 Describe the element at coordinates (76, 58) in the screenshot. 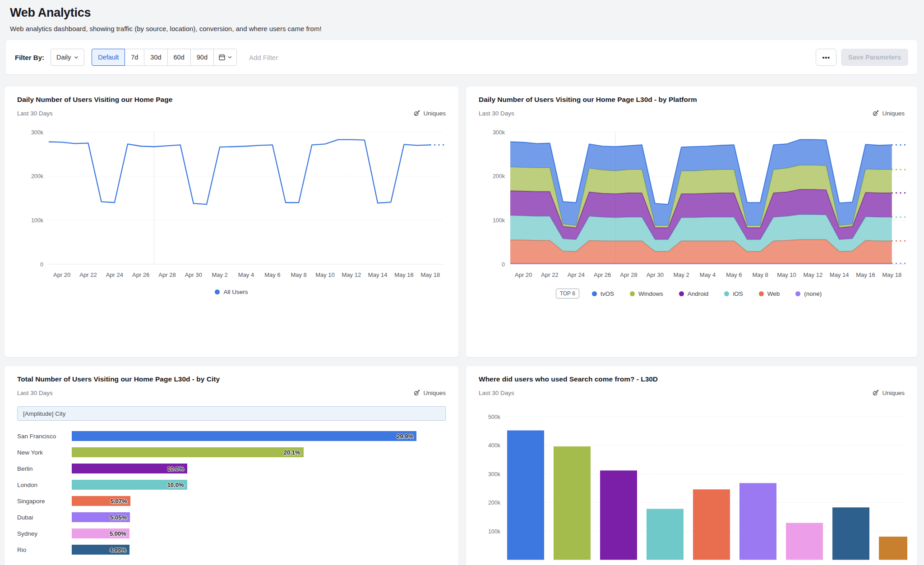

I see `chevron-down-icon` at that location.